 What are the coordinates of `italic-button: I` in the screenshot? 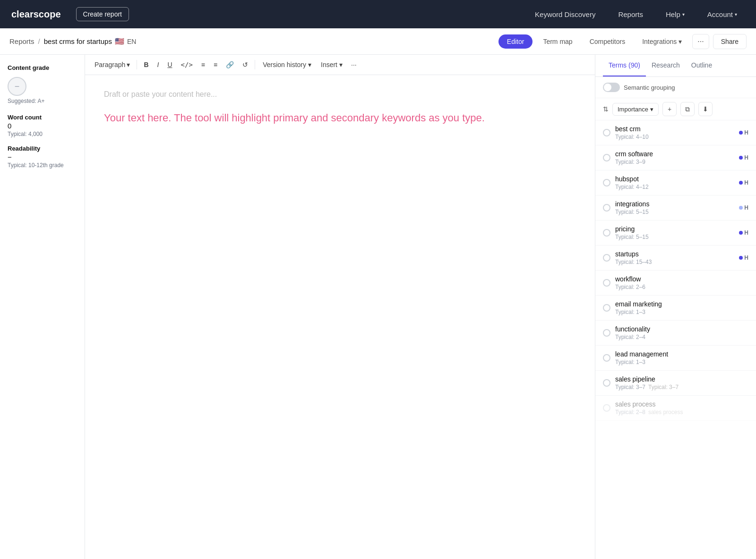 It's located at (158, 65).